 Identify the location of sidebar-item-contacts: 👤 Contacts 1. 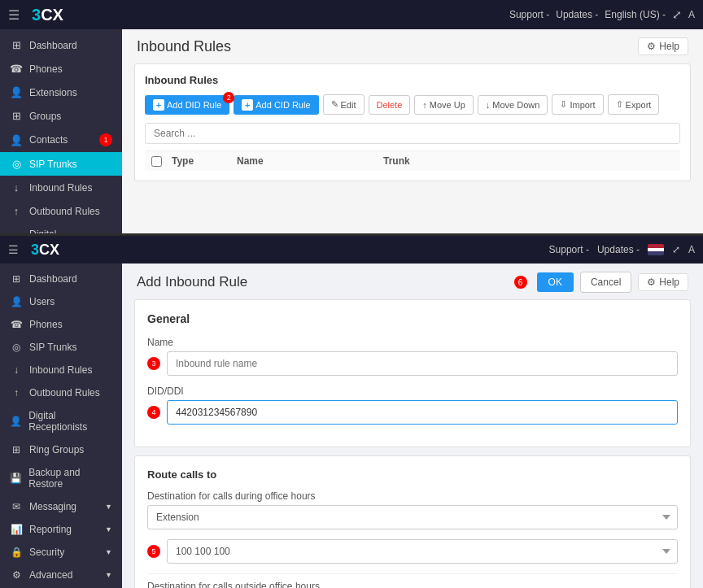
(61, 140).